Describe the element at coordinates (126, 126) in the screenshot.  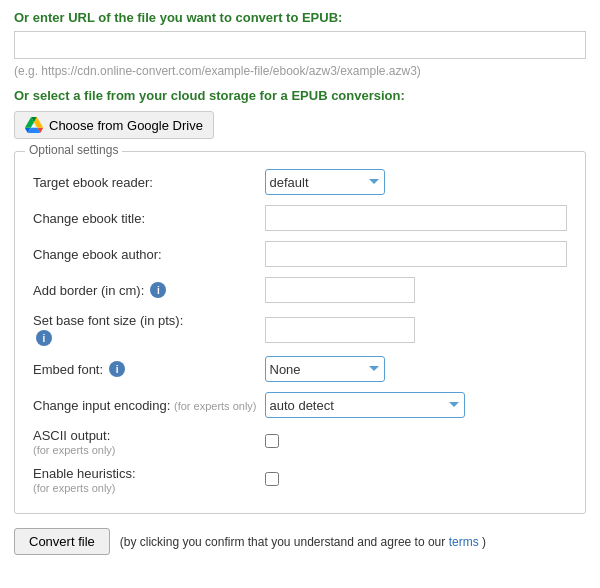
I see `google-drive-button-label: Choose from Google Drive` at that location.